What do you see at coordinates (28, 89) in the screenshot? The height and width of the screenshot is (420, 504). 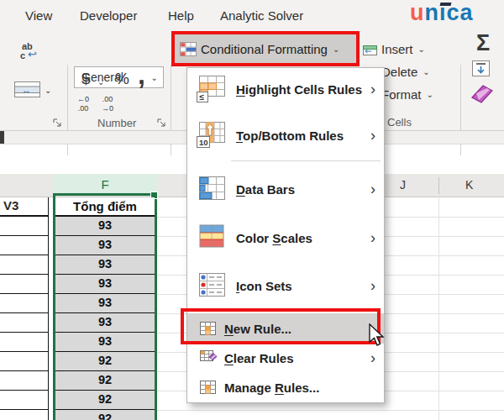 I see `merge-center-icon: ↔` at bounding box center [28, 89].